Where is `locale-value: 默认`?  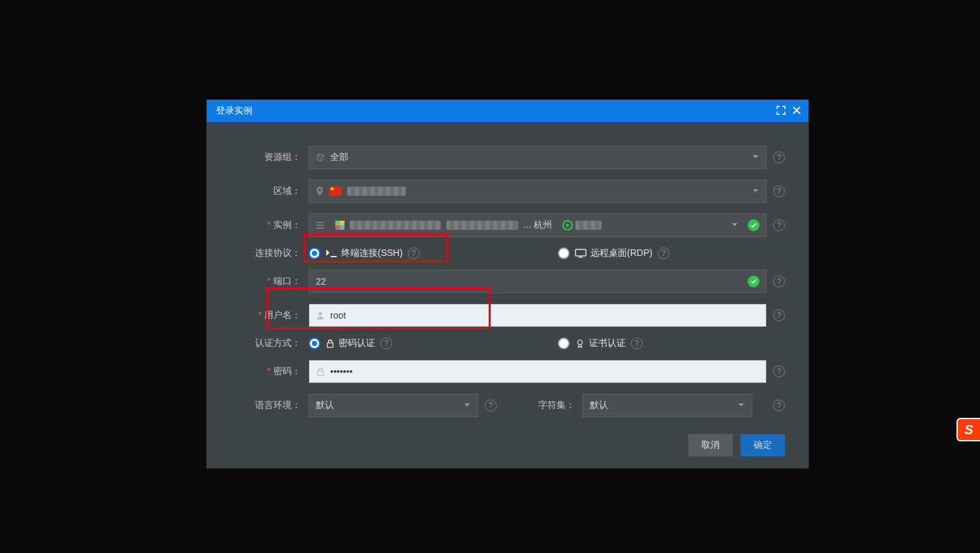
locale-value: 默认 is located at coordinates (325, 405).